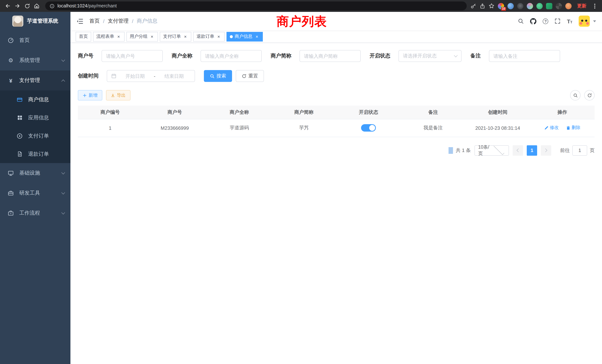 This screenshot has height=364, width=602. I want to click on short-name-field, so click(330, 56).